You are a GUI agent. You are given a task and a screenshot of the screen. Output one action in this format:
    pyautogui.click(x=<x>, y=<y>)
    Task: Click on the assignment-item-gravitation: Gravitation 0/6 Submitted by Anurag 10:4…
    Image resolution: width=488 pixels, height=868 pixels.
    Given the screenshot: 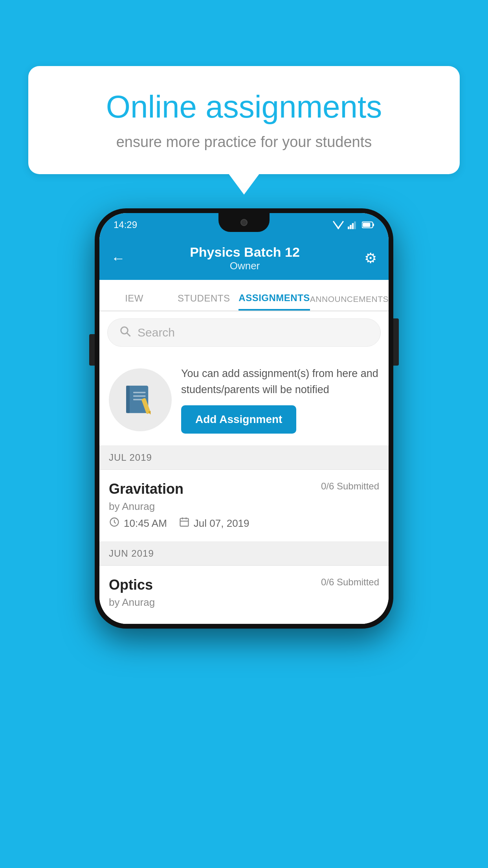 What is the action you would take?
    pyautogui.click(x=244, y=506)
    